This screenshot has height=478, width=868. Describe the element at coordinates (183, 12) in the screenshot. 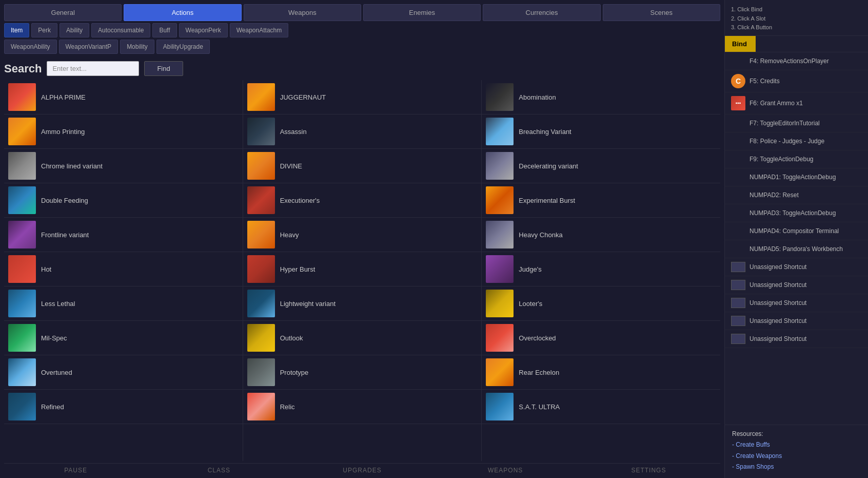

I see `tab-actions: Actions` at that location.